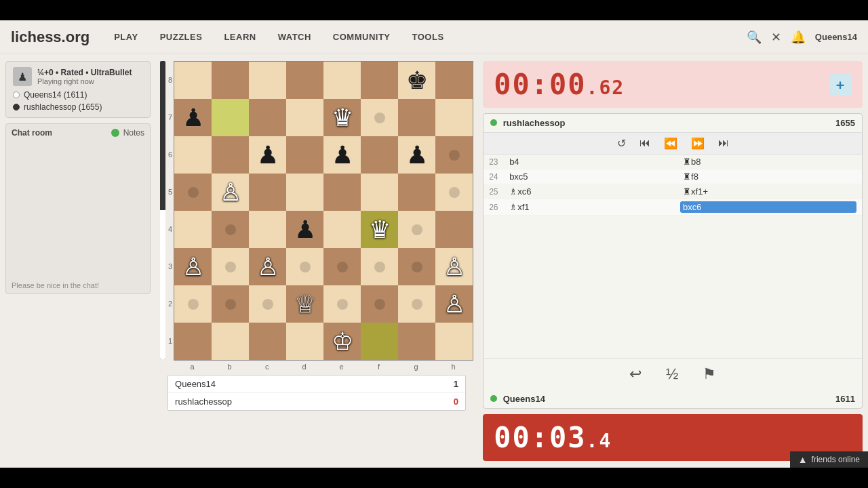 The height and width of the screenshot is (488, 868). Describe the element at coordinates (380, 267) in the screenshot. I see `square-f3` at that location.